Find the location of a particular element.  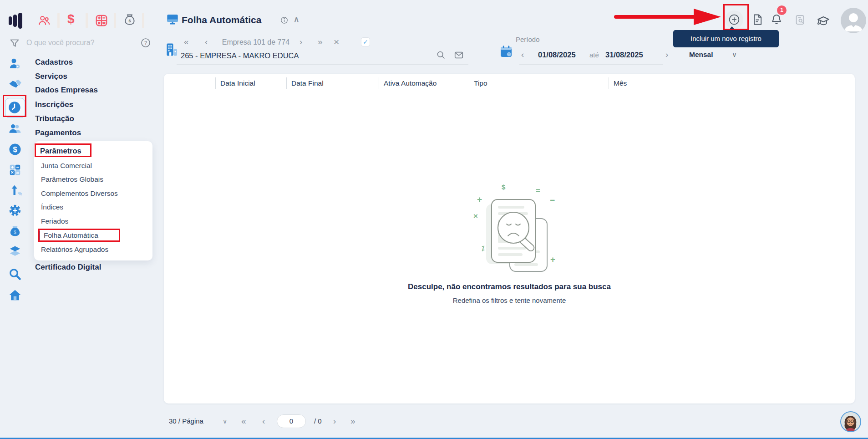

growth-arrow-icon: % is located at coordinates (15, 190).